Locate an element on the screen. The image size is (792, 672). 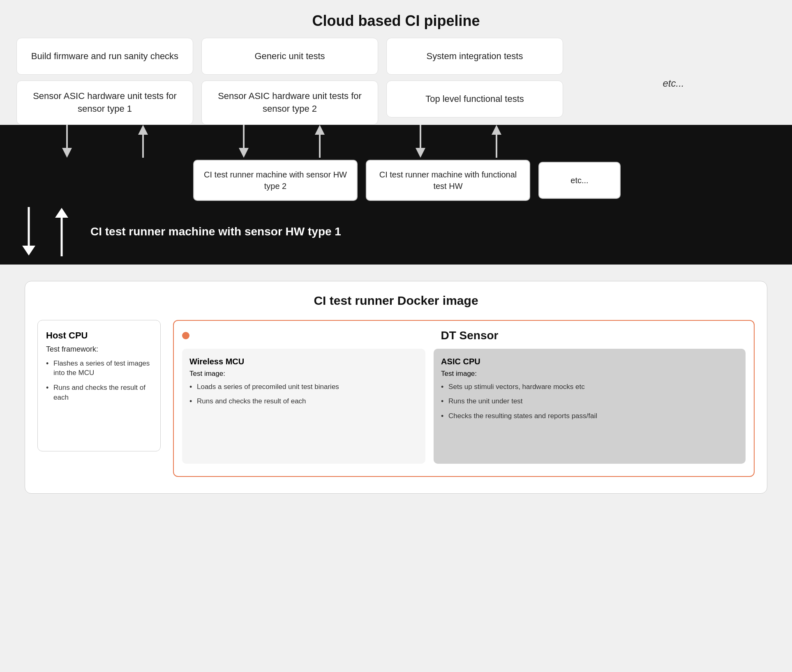
dt-sensor-dot is located at coordinates (186, 336).